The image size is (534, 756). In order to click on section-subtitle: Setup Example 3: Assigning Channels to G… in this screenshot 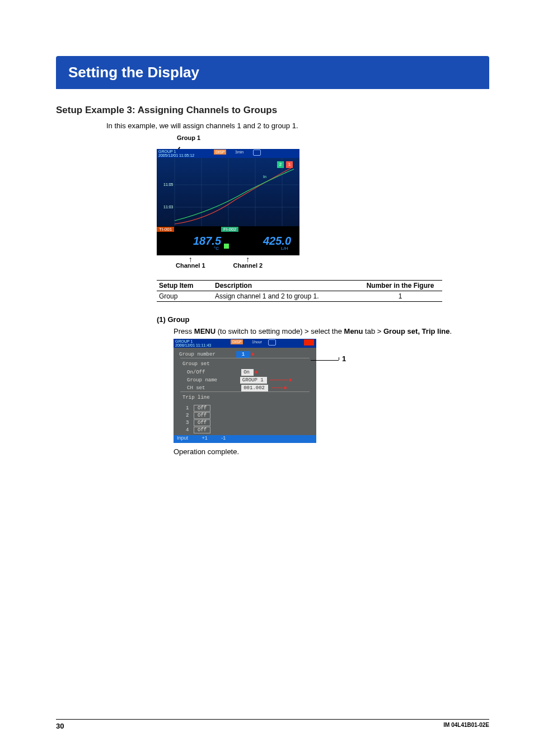, I will do `click(273, 110)`.